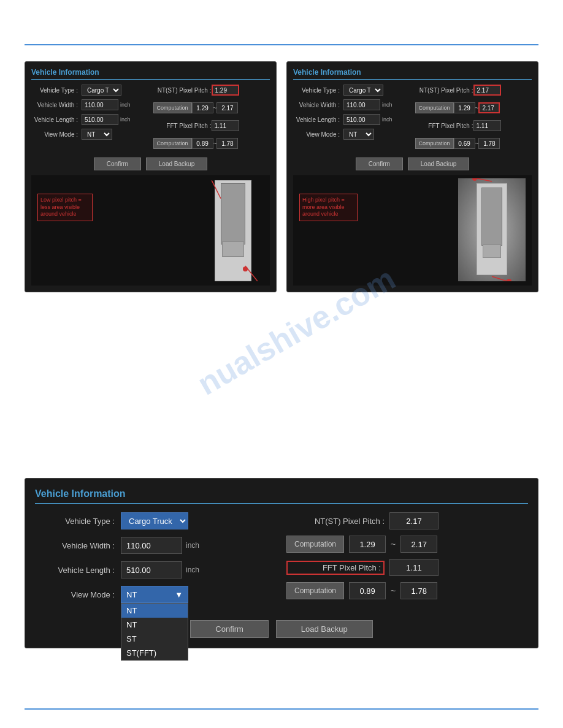  Describe the element at coordinates (489, 143) in the screenshot. I see `comp2-val2-right` at that location.